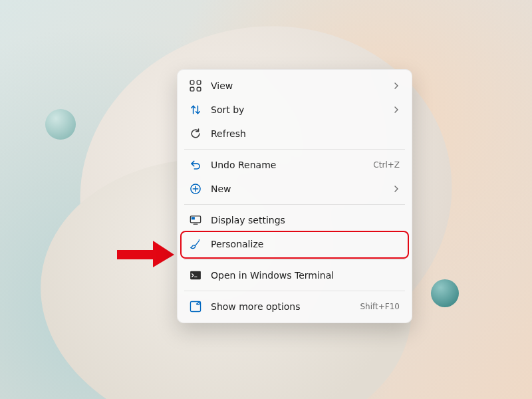  Describe the element at coordinates (305, 244) in the screenshot. I see `menu-item-label: Personalize` at that location.